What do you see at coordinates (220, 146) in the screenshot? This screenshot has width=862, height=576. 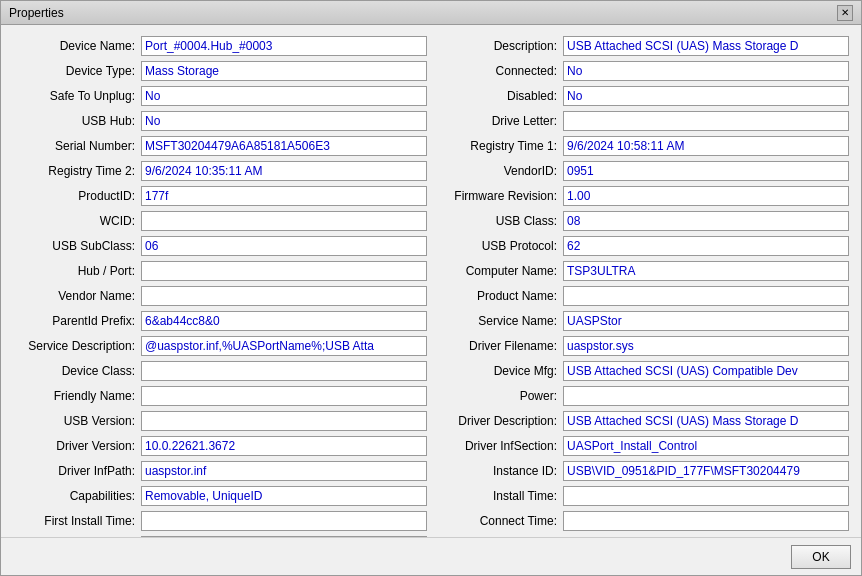 I see `table-row: Serial Number:` at bounding box center [220, 146].